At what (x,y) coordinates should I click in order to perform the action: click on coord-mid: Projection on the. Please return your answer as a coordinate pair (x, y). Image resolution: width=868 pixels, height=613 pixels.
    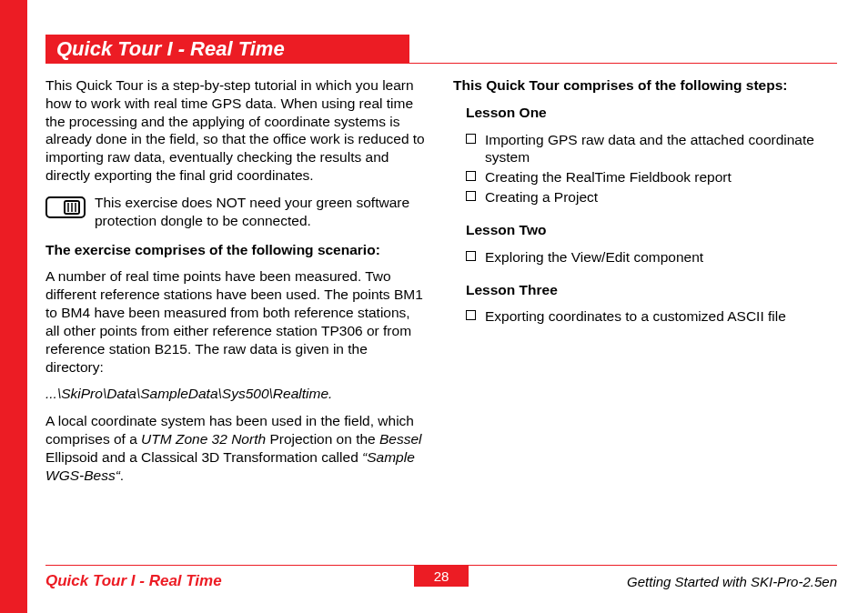
    Looking at the image, I should click on (322, 438).